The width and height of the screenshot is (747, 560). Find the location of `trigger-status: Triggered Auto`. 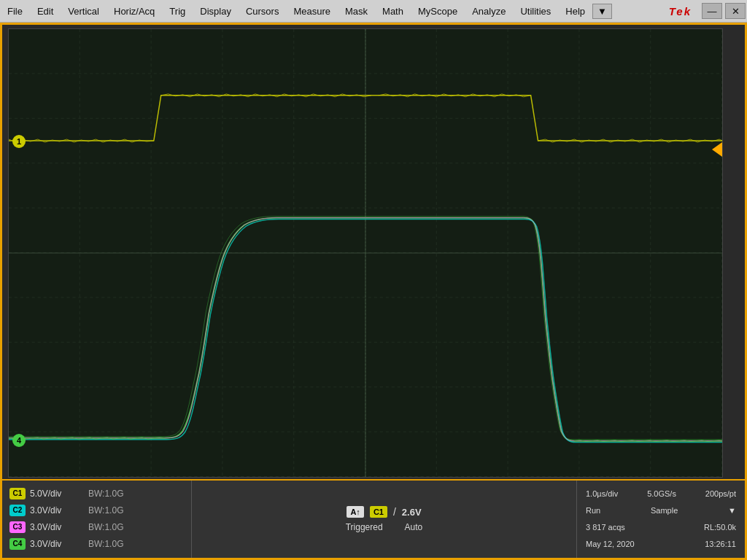

trigger-status: Triggered Auto is located at coordinates (384, 527).